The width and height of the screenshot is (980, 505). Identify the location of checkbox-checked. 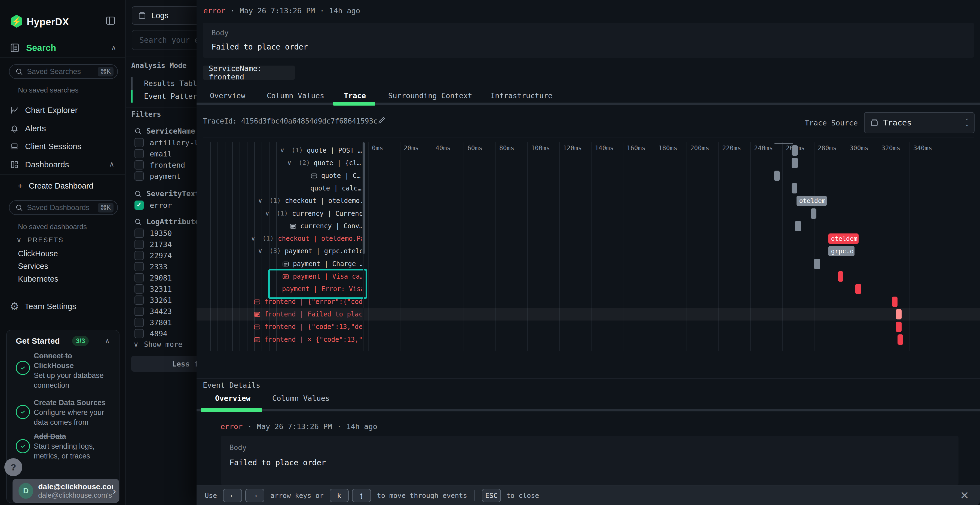
(139, 205).